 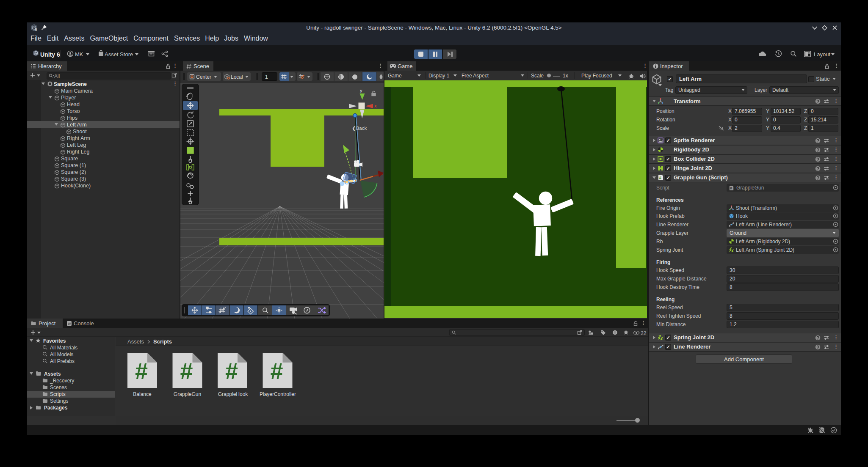 I want to click on svg-text: ❮Back, so click(x=359, y=129).